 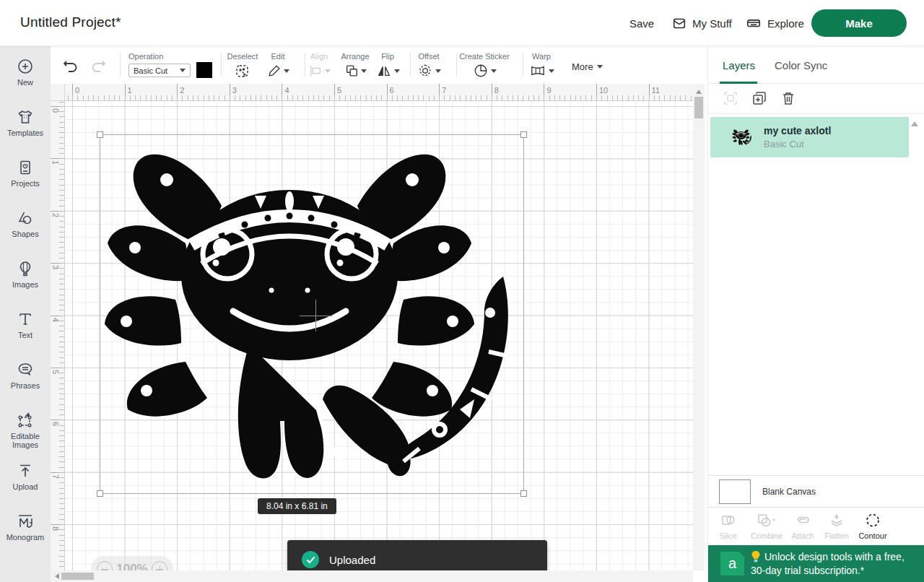 I want to click on tab-layers: Layers, so click(x=739, y=65).